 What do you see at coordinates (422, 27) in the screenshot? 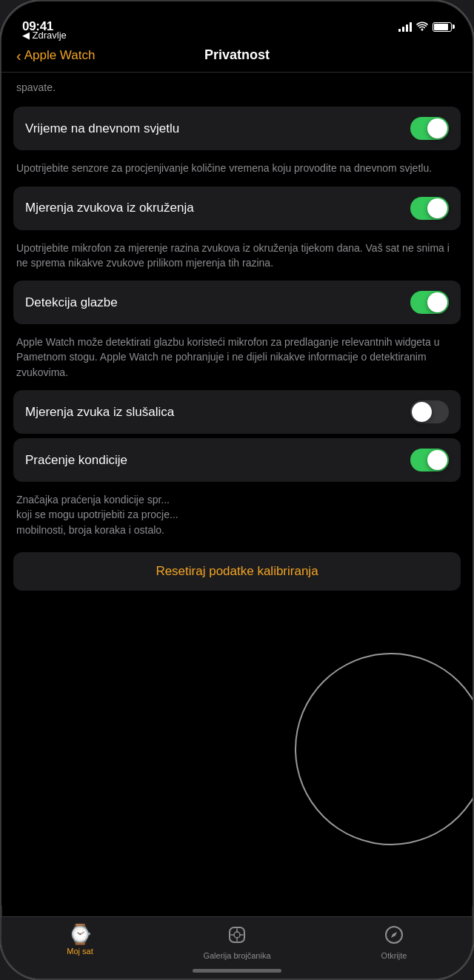
I see `wifi-icon` at bounding box center [422, 27].